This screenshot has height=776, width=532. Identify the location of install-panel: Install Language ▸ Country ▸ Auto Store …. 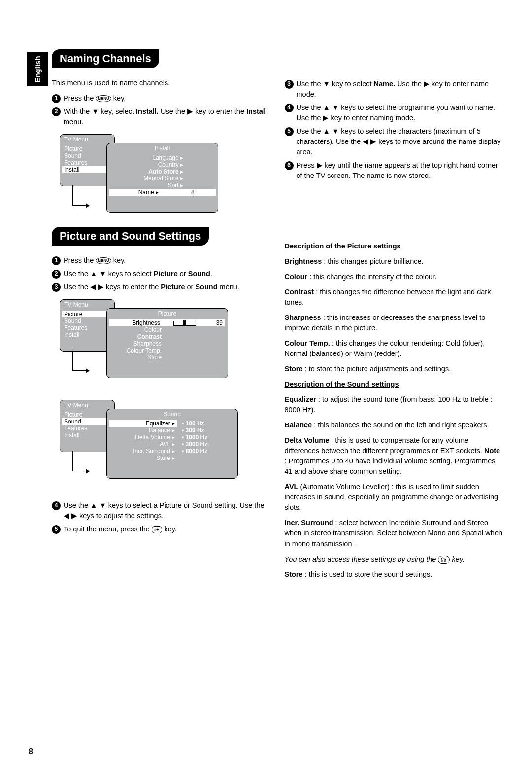
(163, 178).